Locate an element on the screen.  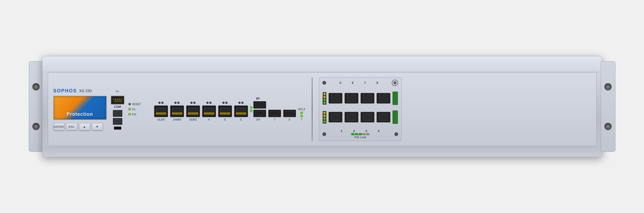
exp-bottom-center: 1 2 3 4 PoE Load is located at coordinates (360, 134).